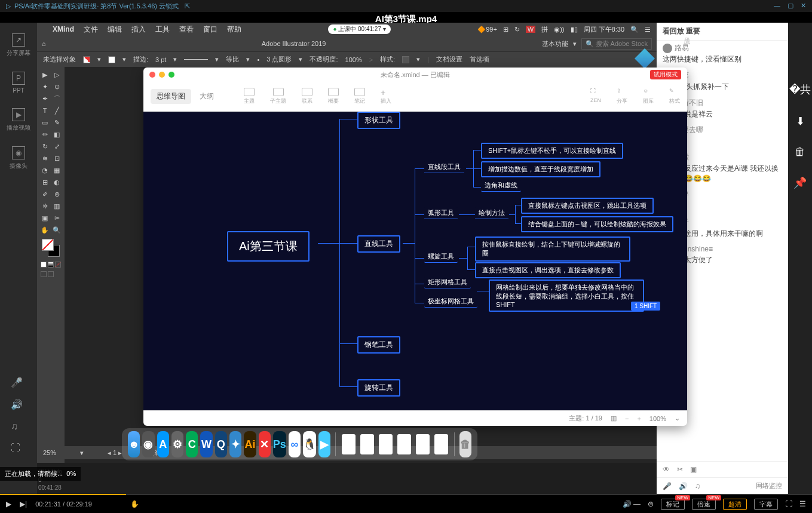  What do you see at coordinates (50, 453) in the screenshot?
I see `zoom-value: 25%` at bounding box center [50, 453].